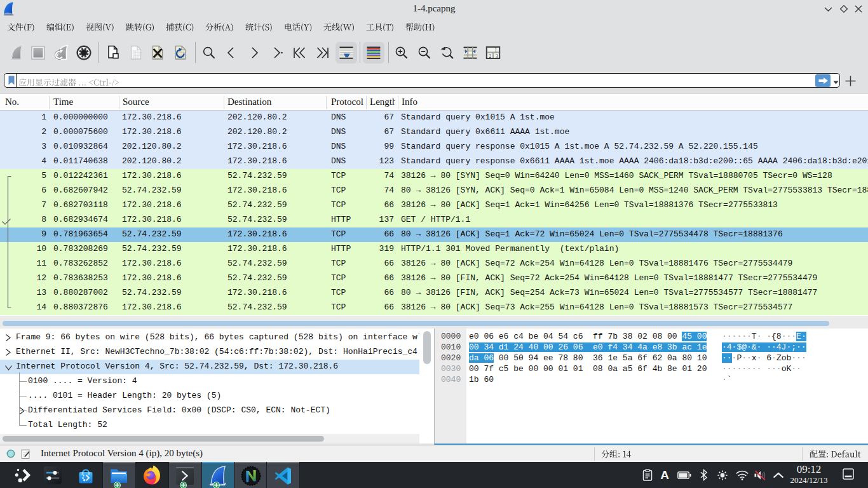 The height and width of the screenshot is (488, 868). What do you see at coordinates (684, 475) in the screenshot?
I see `tray-battery-icon` at bounding box center [684, 475].